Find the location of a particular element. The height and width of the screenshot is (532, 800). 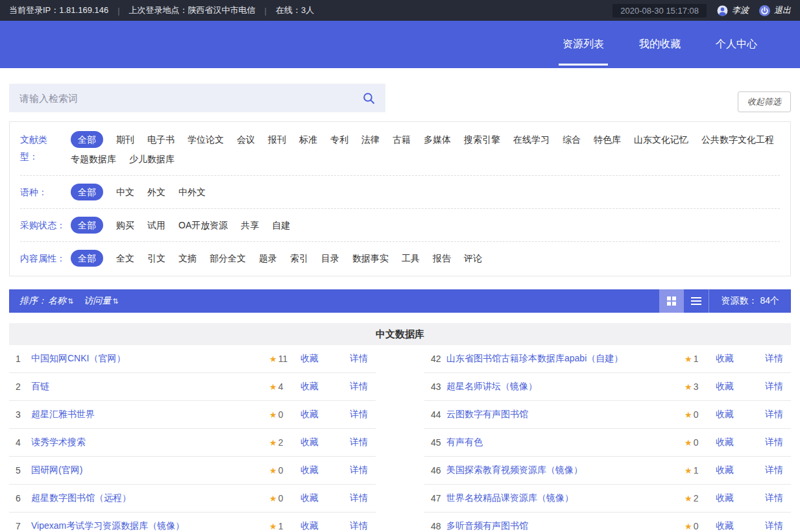

filter-option: 试用 is located at coordinates (156, 225).